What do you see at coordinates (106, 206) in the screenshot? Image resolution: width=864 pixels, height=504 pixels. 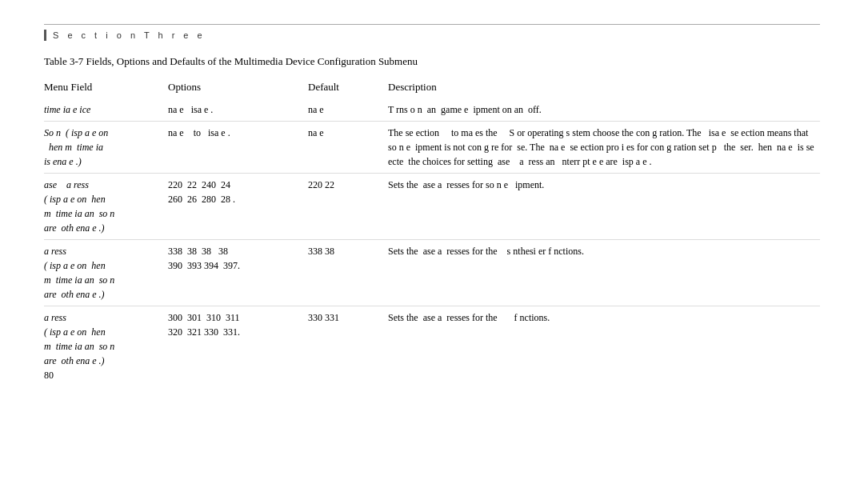 I see `cell-menu-field: ase a ress ( isp a e on hen m time ia an…` at bounding box center [106, 206].